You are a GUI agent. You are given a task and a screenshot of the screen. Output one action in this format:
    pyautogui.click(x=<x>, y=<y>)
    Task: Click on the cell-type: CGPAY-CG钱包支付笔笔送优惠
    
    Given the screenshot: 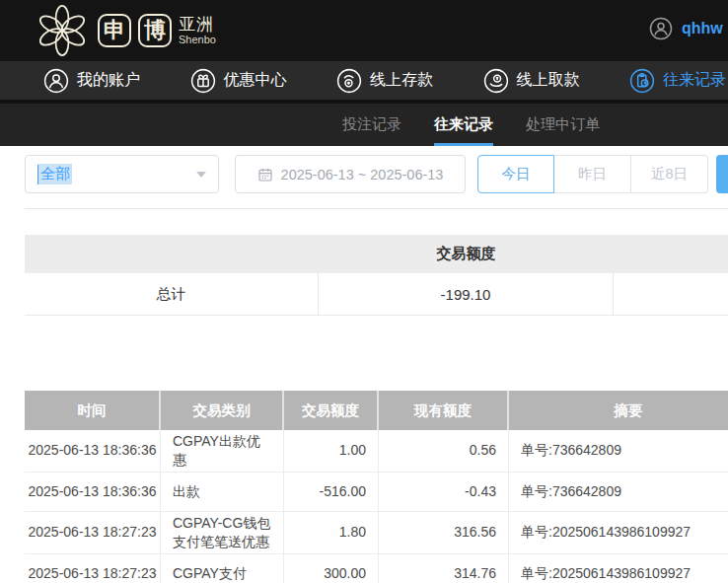 What is the action you would take?
    pyautogui.click(x=223, y=533)
    